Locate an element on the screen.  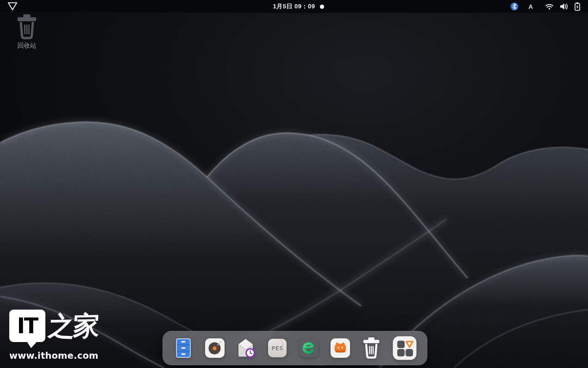
dock: PES is located at coordinates (295, 348).